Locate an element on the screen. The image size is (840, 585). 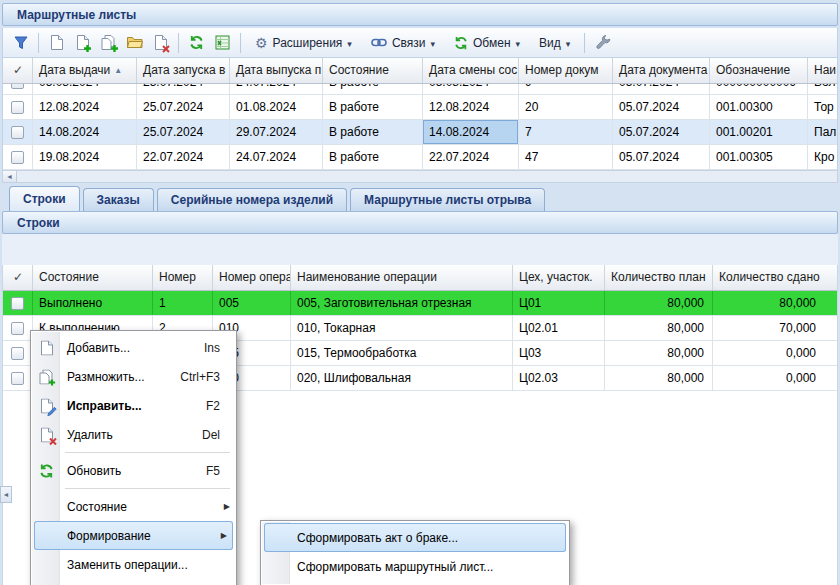
table-cell: 015, Термообработка is located at coordinates (402, 353).